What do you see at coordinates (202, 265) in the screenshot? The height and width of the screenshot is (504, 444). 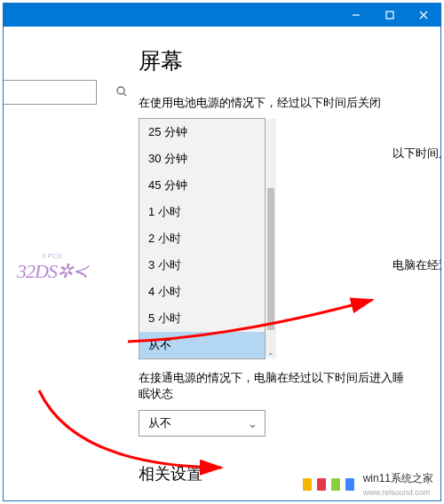 I see `dropdown-option: 3 小时` at bounding box center [202, 265].